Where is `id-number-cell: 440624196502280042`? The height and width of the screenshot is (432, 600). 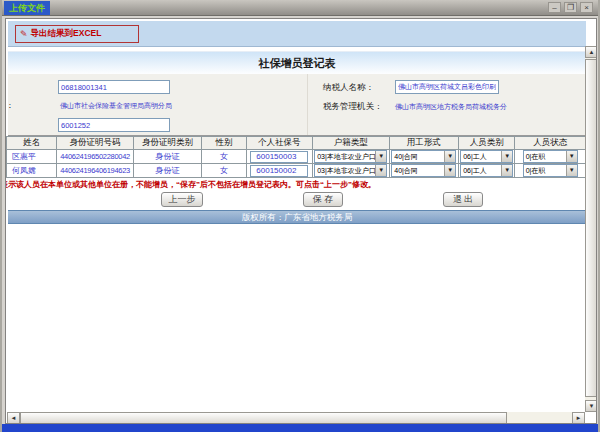
id-number-cell: 440624196502280042 is located at coordinates (95, 157).